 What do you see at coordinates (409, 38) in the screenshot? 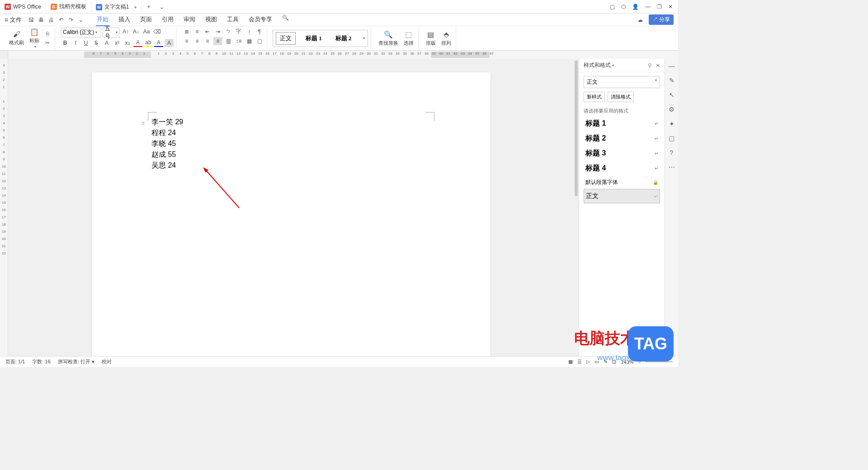
I see `select-button: ⬚选择` at bounding box center [409, 38].